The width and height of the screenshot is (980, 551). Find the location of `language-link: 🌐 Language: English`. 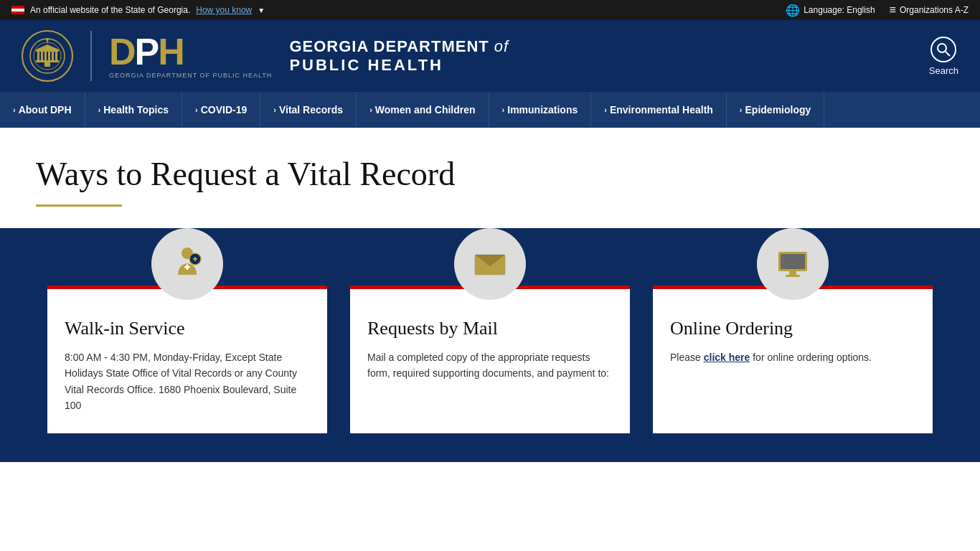

language-link: 🌐 Language: English is located at coordinates (830, 10).